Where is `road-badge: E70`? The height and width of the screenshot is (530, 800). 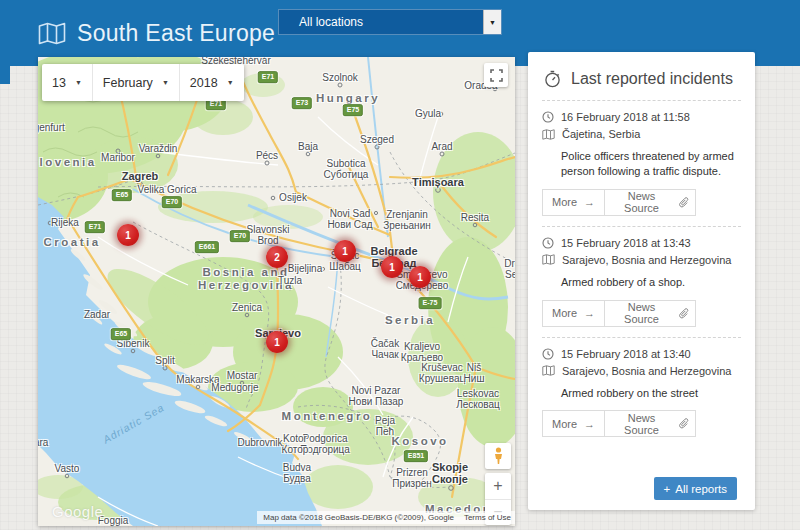
road-badge: E70 is located at coordinates (172, 202).